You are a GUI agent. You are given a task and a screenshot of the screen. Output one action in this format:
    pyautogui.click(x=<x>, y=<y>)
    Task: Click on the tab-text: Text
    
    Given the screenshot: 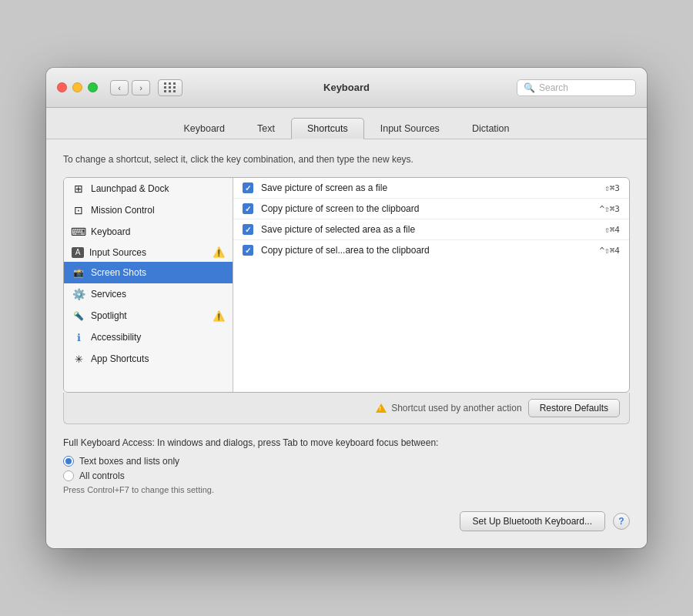 What is the action you would take?
    pyautogui.click(x=266, y=129)
    